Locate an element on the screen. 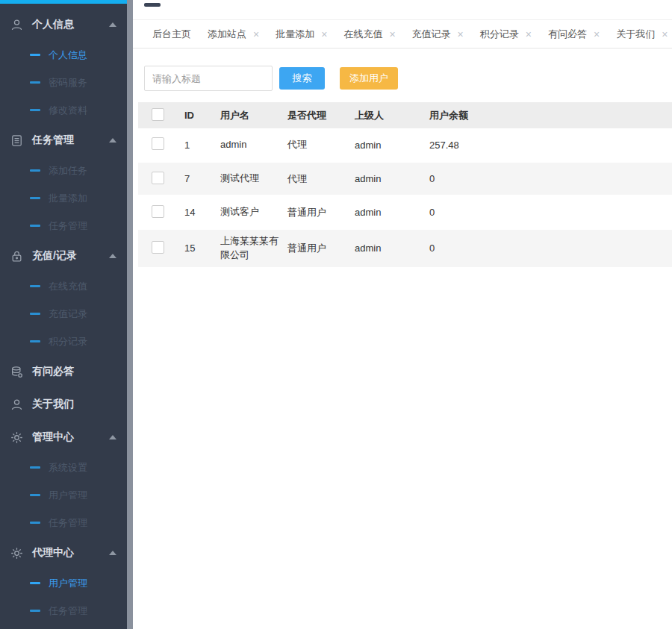  cell-balance: 0 is located at coordinates (551, 179).